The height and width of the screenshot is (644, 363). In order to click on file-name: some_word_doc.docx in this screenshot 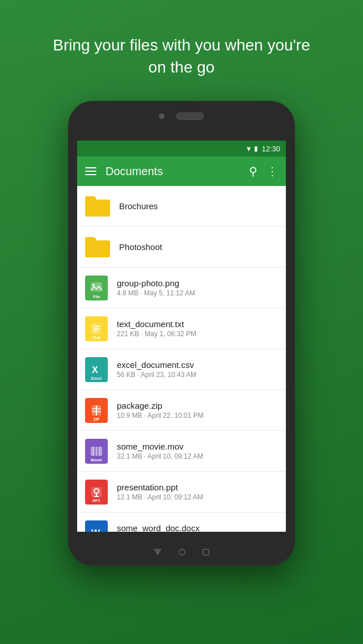, I will do `click(197, 527)`.